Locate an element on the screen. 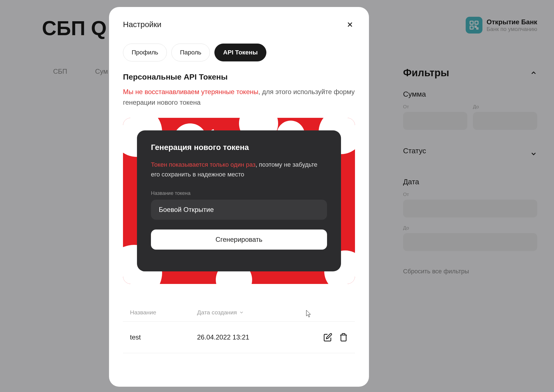  table-header: Название Дата создания is located at coordinates (239, 313).